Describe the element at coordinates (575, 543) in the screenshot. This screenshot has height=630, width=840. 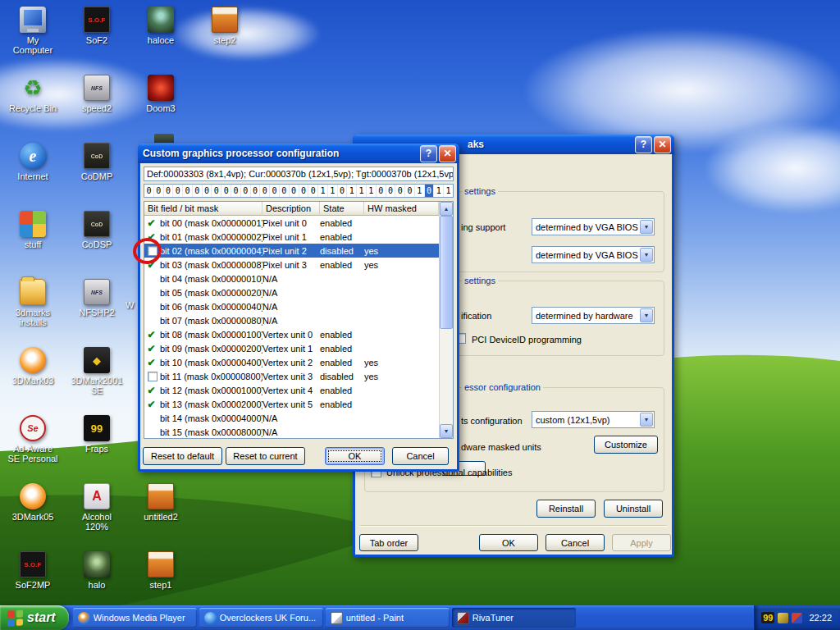
I see `cancel-button: Cancel` at that location.